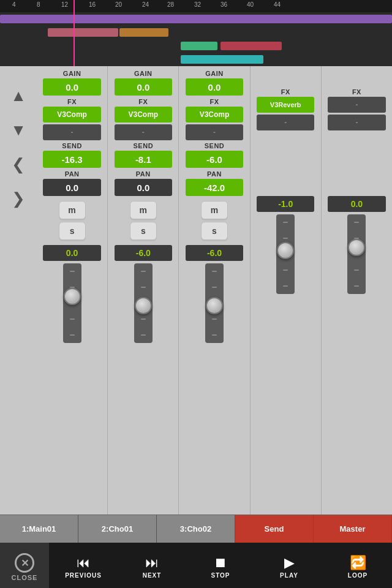 The width and height of the screenshot is (392, 588). Describe the element at coordinates (170, 5) in the screenshot. I see `ruler-mark: 28` at that location.